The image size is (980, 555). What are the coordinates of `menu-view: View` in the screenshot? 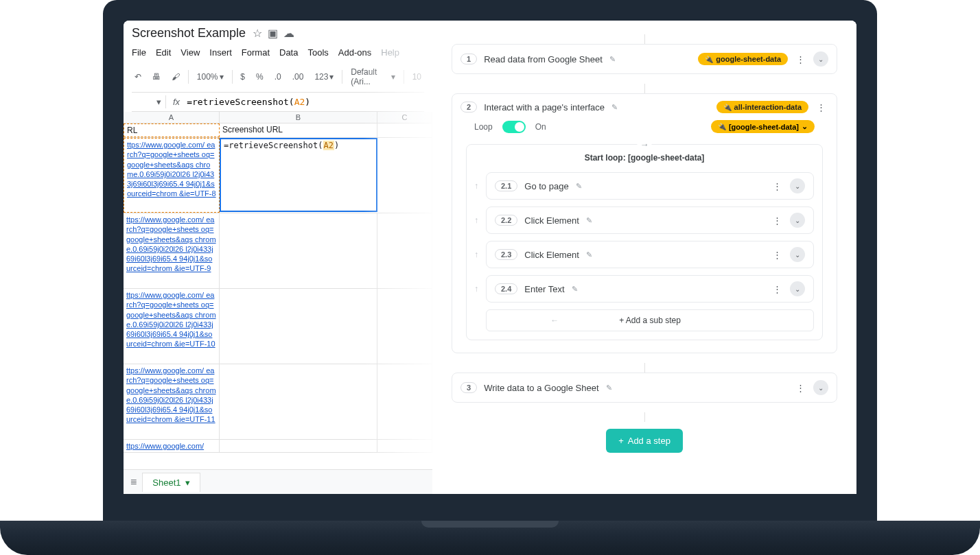 It's located at (190, 52).